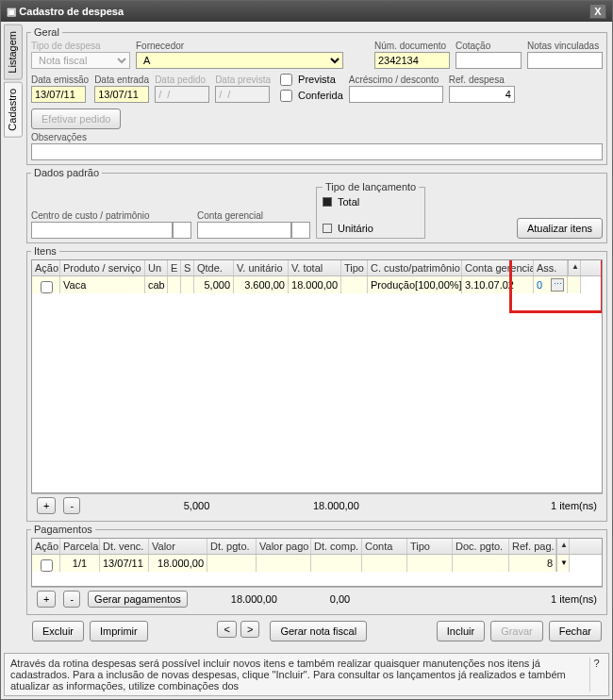 This screenshot has height=700, width=613. I want to click on select-tipo: Nota fiscal, so click(81, 60).